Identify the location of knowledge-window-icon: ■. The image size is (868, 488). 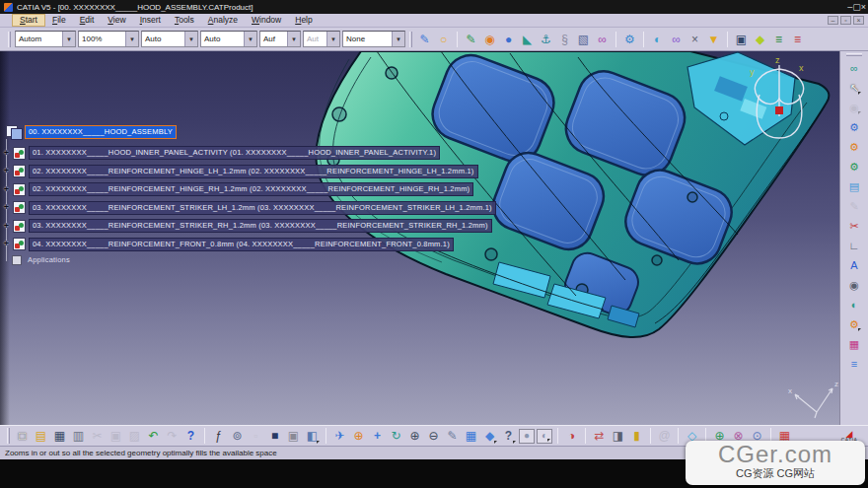
(274, 436).